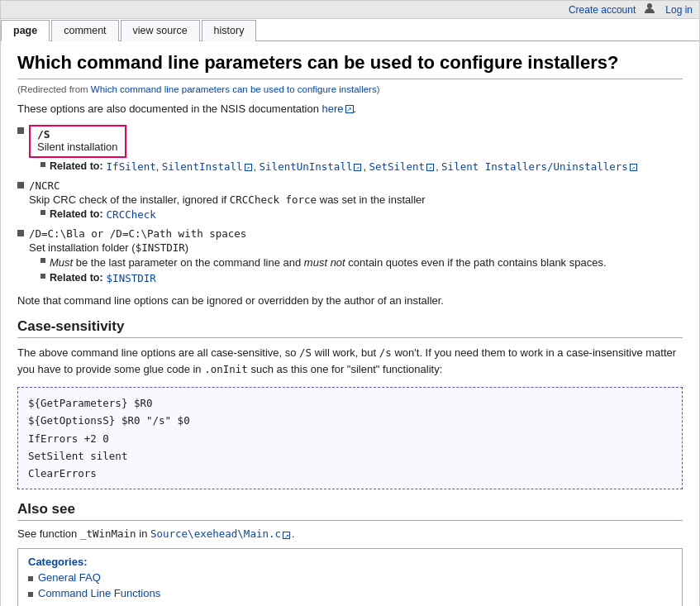 This screenshot has width=700, height=606. I want to click on source-path-link: Source\exehead\Main.c, so click(216, 534).